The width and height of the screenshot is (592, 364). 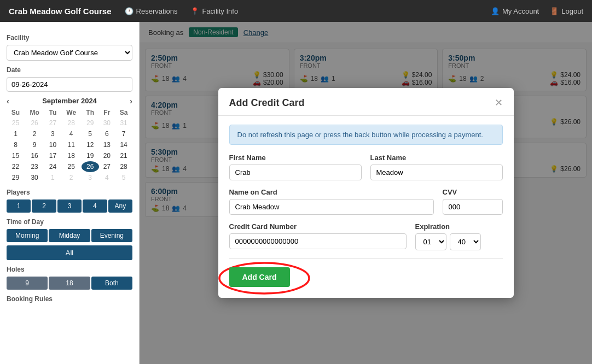 I want to click on holes-9: 9, so click(x=27, y=283).